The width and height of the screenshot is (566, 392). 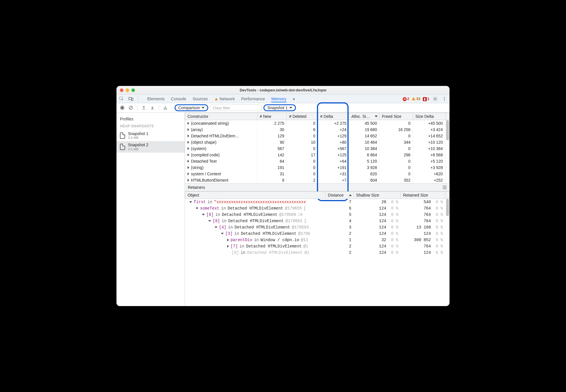 What do you see at coordinates (253, 99) in the screenshot?
I see `tab-performance: Performance` at bounding box center [253, 99].